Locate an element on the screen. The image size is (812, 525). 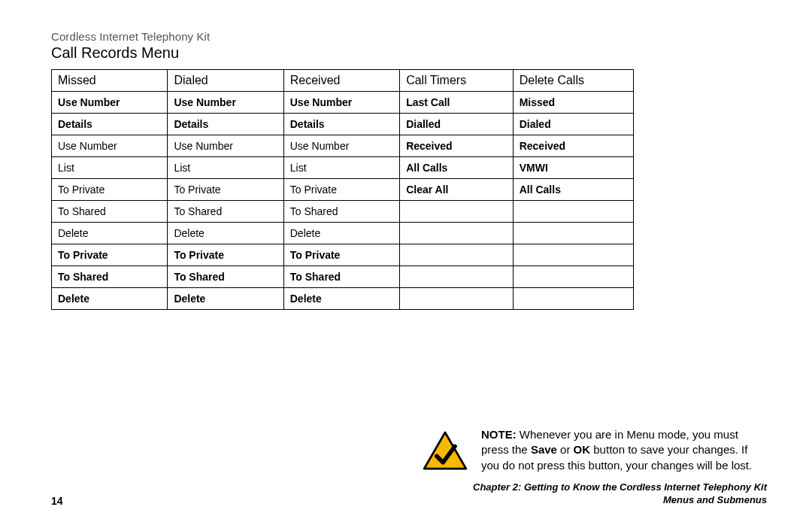
note-callout: NOTE: Whenever you are in Menu mode, you… is located at coordinates (409, 450).